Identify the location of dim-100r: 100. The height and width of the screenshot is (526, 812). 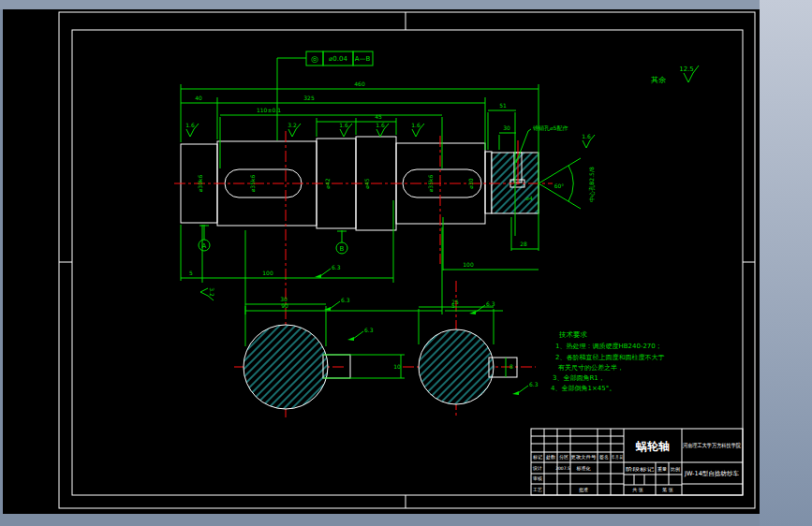
(468, 264).